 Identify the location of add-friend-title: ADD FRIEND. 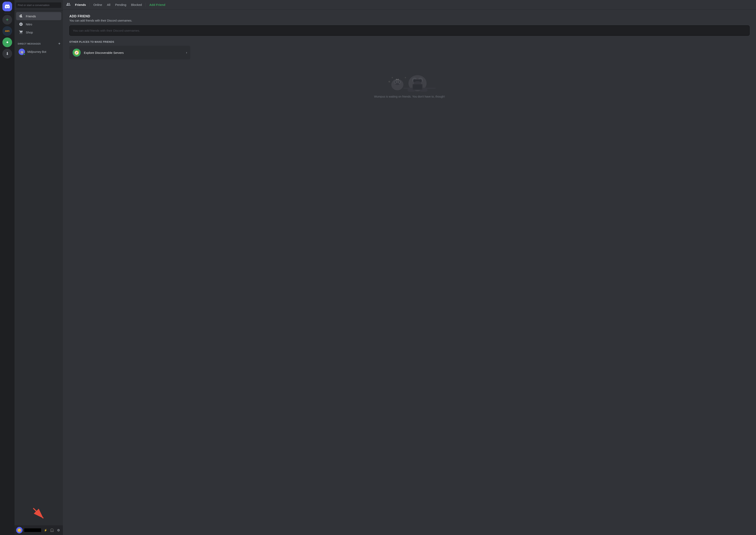
(409, 16).